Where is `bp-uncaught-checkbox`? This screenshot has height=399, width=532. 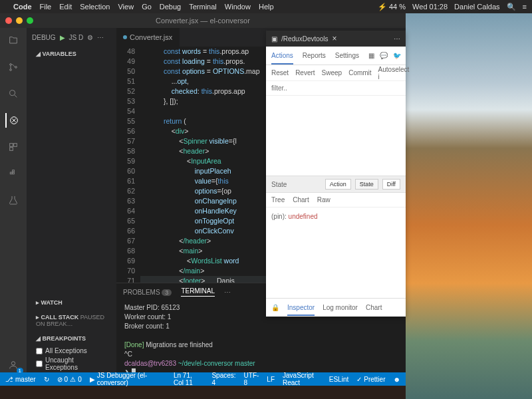 bp-uncaught-checkbox is located at coordinates (39, 364).